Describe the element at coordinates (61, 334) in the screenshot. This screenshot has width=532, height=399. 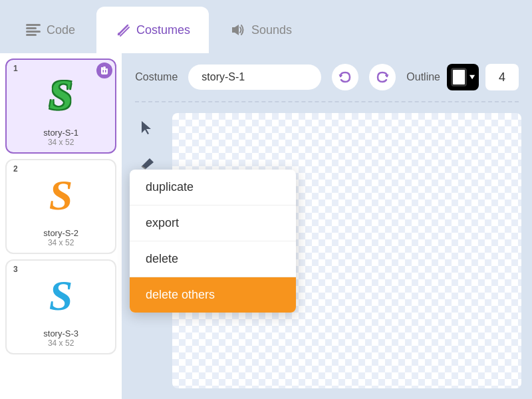
I see `costume-name-label-3: story-S-3` at that location.